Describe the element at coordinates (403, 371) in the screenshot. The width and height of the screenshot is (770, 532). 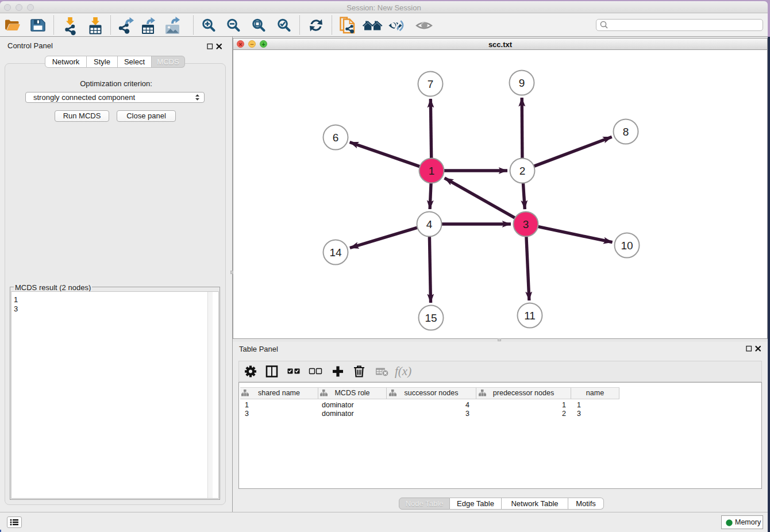
I see `svg-text: f(x)` at that location.